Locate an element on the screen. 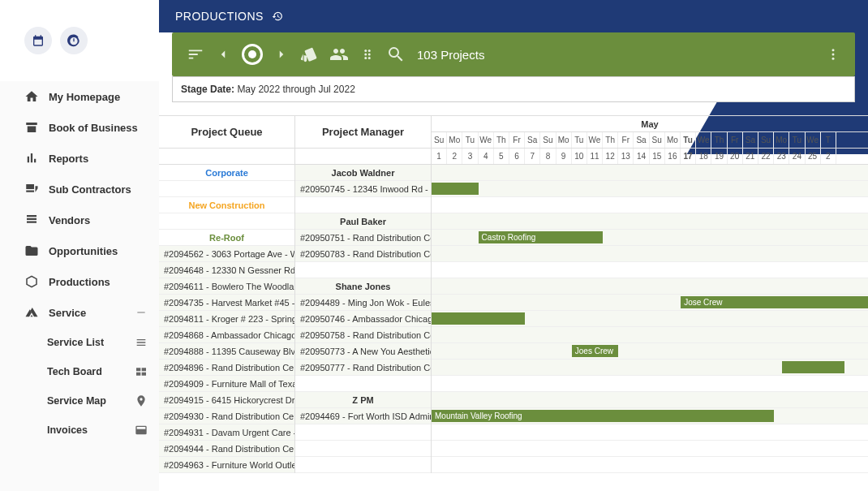 Image resolution: width=868 pixels, height=491 pixels. queue-cell: #2094963 - Furniture World Outlet - ... is located at coordinates (227, 465).